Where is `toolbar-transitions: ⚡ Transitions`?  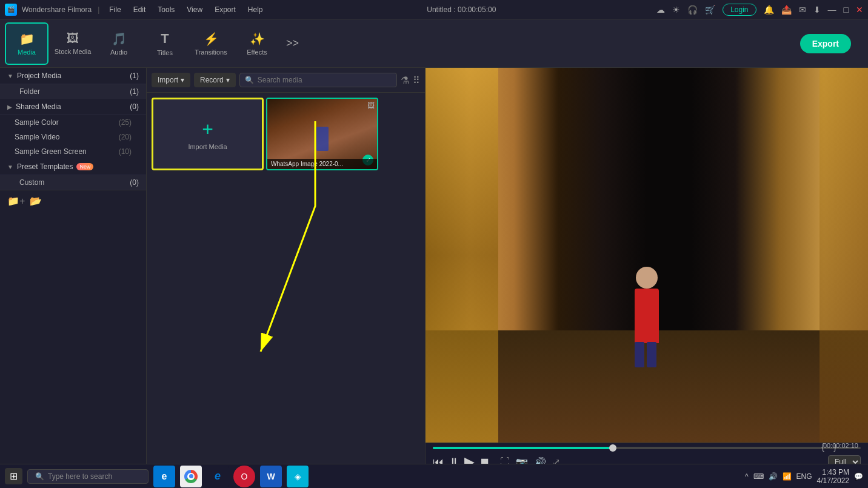
toolbar-transitions: ⚡ Transitions is located at coordinates (211, 44).